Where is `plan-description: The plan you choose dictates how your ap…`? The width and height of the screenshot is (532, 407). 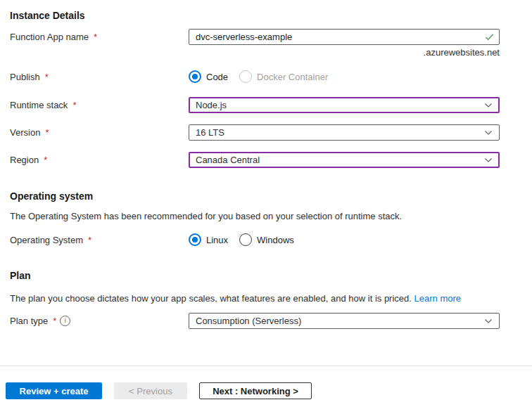
plan-description: The plan you choose dictates how your ap… is located at coordinates (235, 298).